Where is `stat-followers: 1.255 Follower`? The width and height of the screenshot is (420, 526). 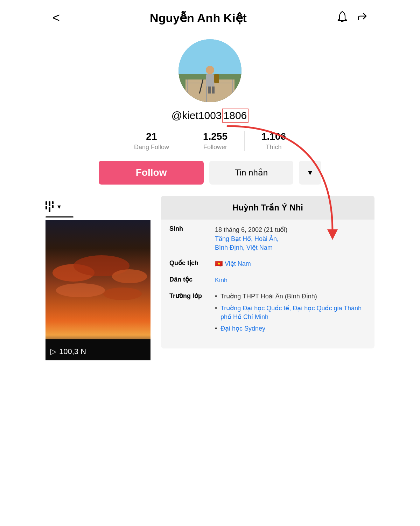
stat-followers: 1.255 Follower is located at coordinates (216, 141).